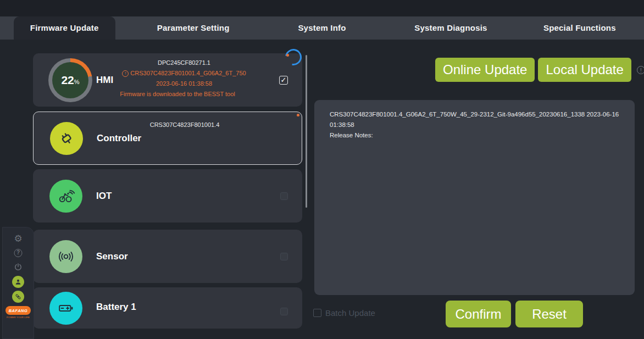 Image resolution: width=644 pixels, height=339 pixels. What do you see at coordinates (66, 138) in the screenshot?
I see `controller-plug-icon` at bounding box center [66, 138].